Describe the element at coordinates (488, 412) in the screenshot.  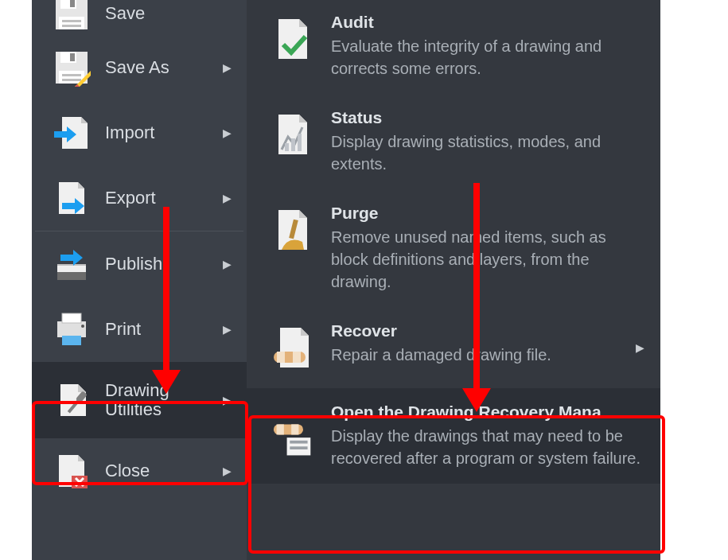
I see `recovery-manager-title: Open the Drawing Recovery Mana…` at that location.